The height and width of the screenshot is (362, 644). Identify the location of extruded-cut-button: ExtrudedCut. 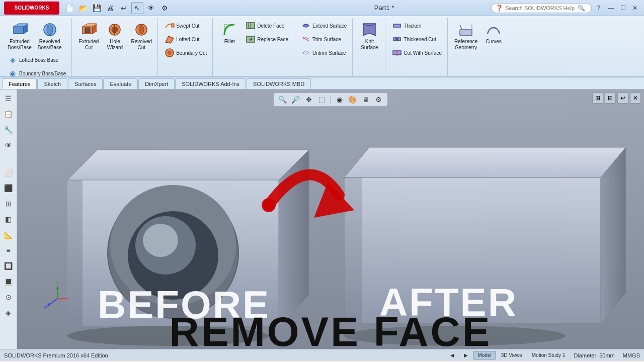
(89, 36).